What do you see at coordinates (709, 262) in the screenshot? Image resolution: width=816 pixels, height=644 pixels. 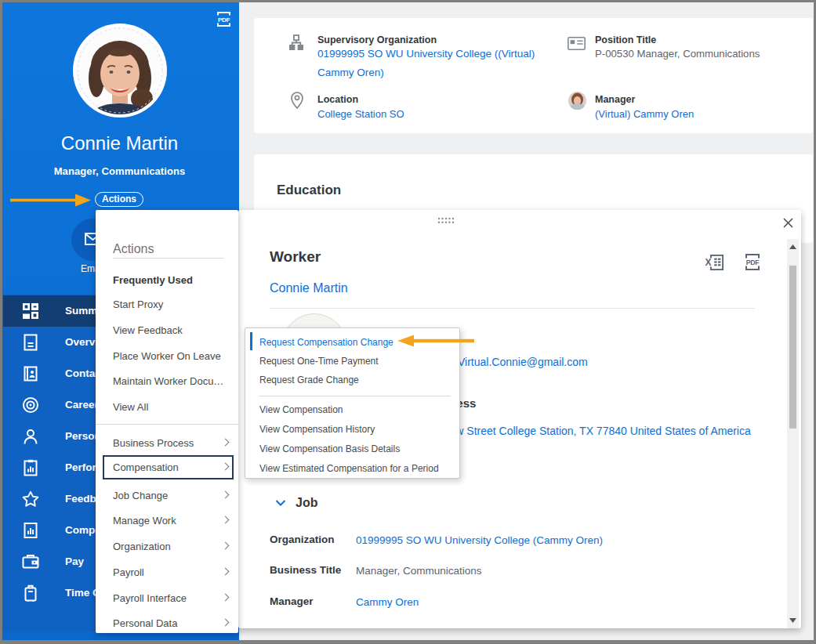 I see `svg-text: X` at bounding box center [709, 262].